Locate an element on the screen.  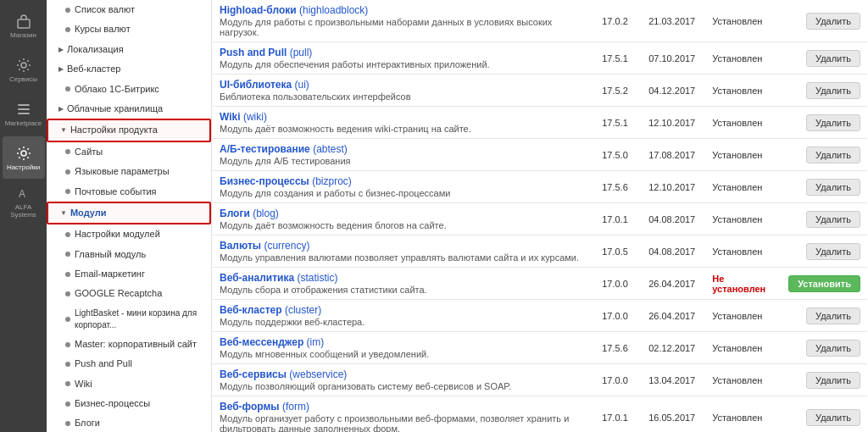
module-desc: Модуль даёт возможность ведения блогов н… is located at coordinates (403, 225).